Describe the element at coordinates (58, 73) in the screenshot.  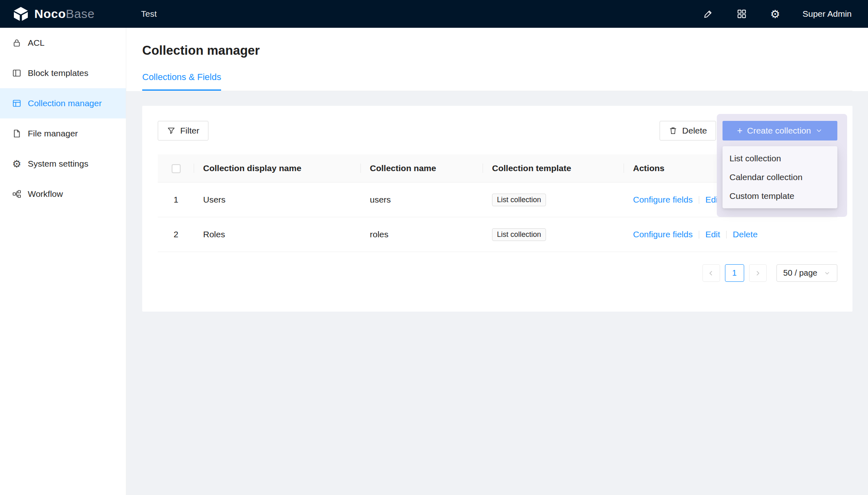
I see `sidebar-item-label: Block templates` at that location.